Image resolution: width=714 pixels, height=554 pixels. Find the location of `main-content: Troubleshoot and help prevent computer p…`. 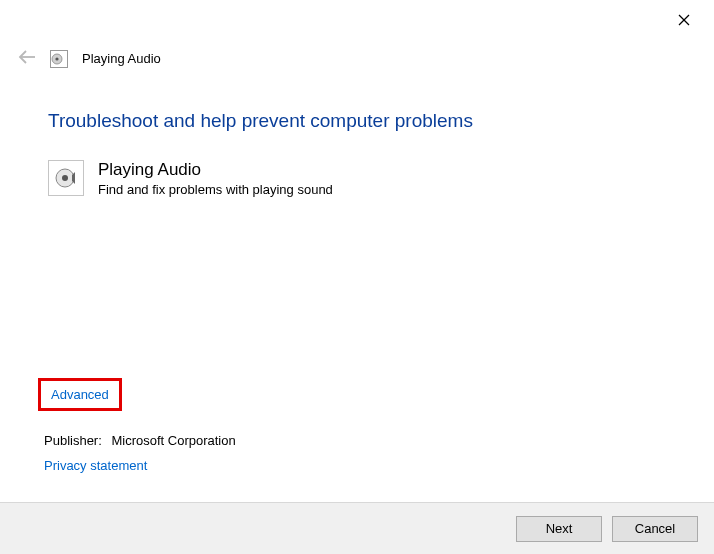

main-content: Troubleshoot and help prevent computer p… is located at coordinates (357, 154).